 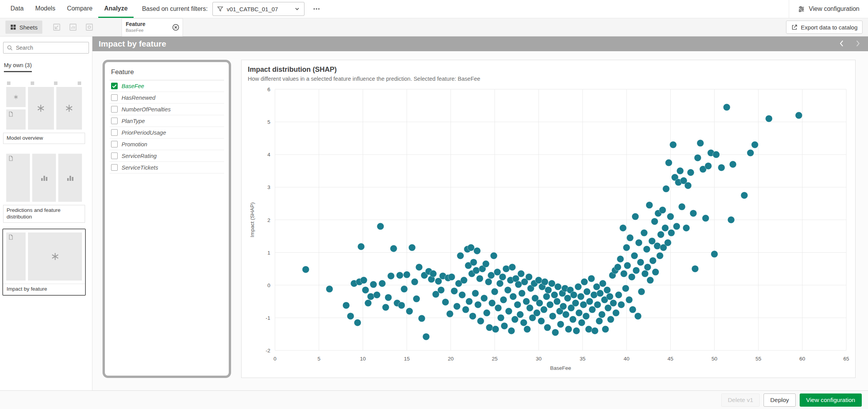 I want to click on sheet-card-impact-by-feature: Impact by feature, so click(x=44, y=262).